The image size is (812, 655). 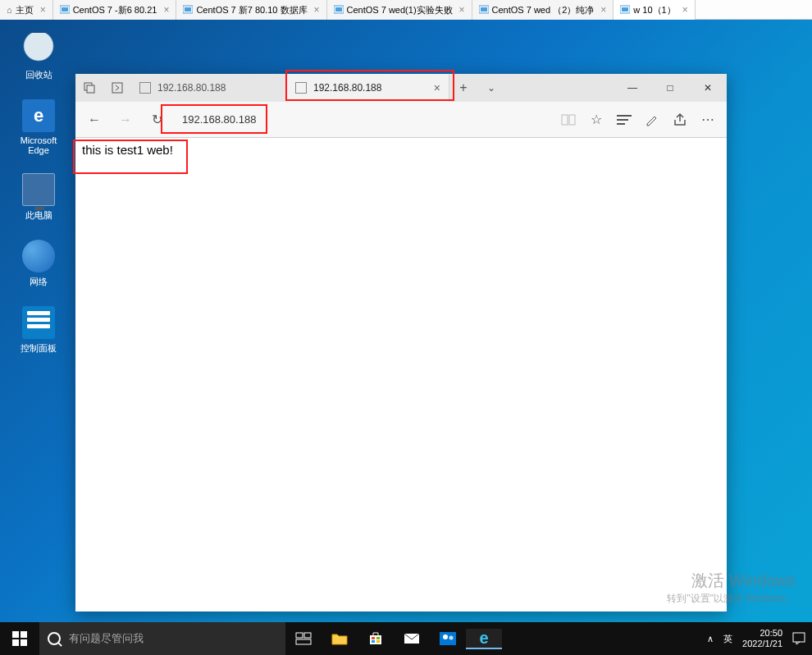 What do you see at coordinates (39, 49) in the screenshot?
I see `recycle-bin-icon` at bounding box center [39, 49].